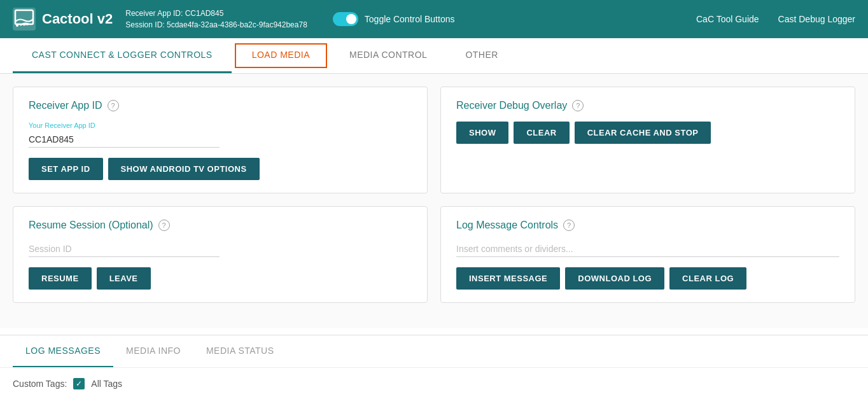  Describe the element at coordinates (220, 169) in the screenshot. I see `receiver-app-buttons: SET APP ID SHOW ANDROID TV OPTIONS` at that location.